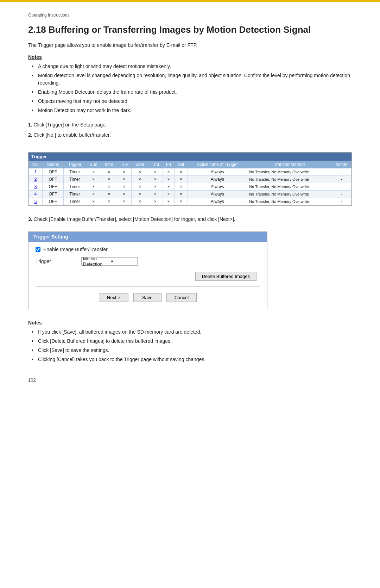 The width and height of the screenshot is (380, 588). I want to click on table-row: 5OFFTimer×××××××AlwaysNo Transfer, No Me…, so click(190, 202).